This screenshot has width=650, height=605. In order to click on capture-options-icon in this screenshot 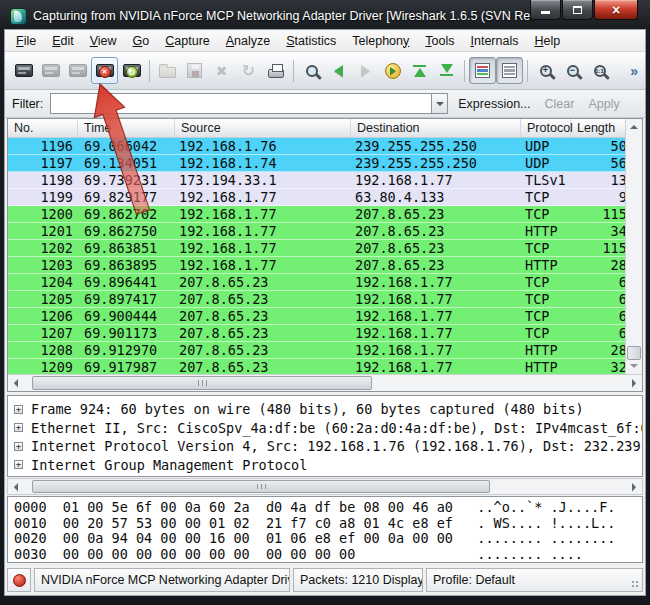, I will do `click(51, 70)`.